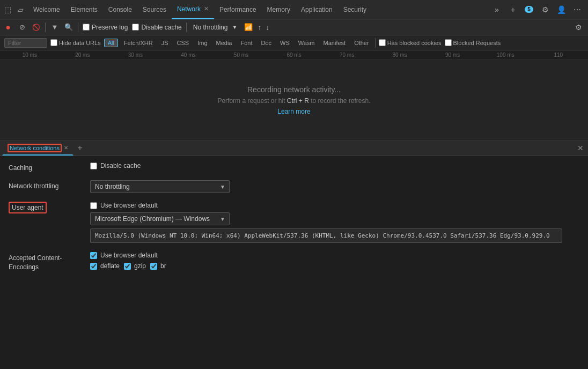 The height and width of the screenshot is (369, 588). I want to click on search-button: 🔍, so click(69, 27).